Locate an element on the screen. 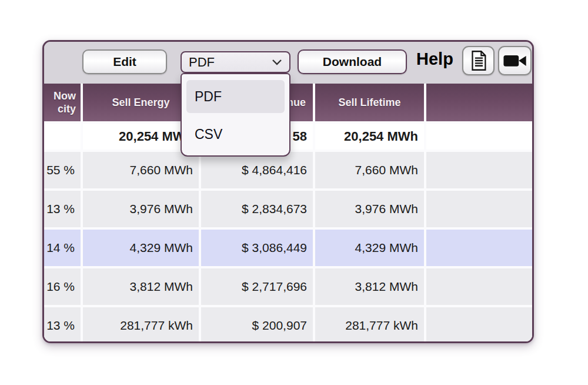  totals-cell: 20,254 MWh is located at coordinates (369, 137).